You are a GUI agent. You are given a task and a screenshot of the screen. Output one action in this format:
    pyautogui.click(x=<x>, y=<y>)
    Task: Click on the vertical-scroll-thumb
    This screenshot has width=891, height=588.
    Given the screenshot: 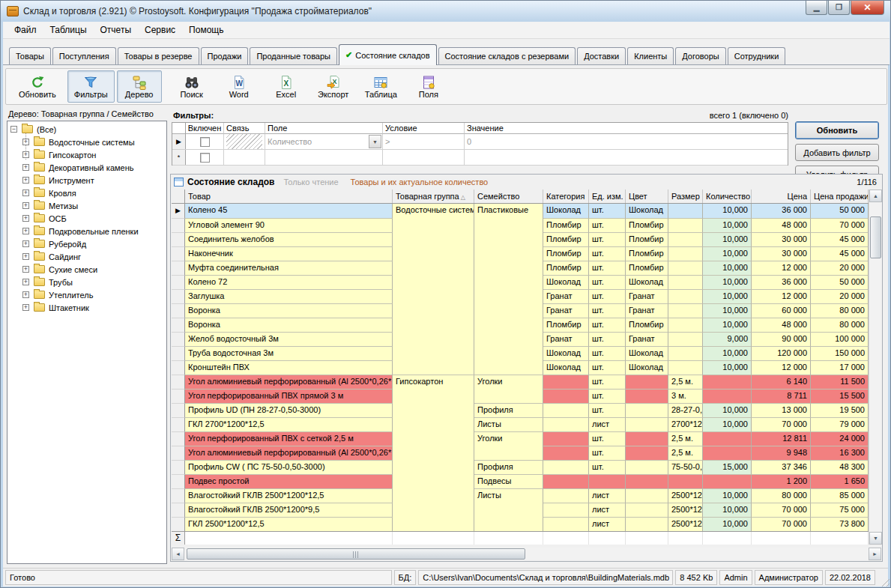 What is the action you would take?
    pyautogui.click(x=875, y=237)
    